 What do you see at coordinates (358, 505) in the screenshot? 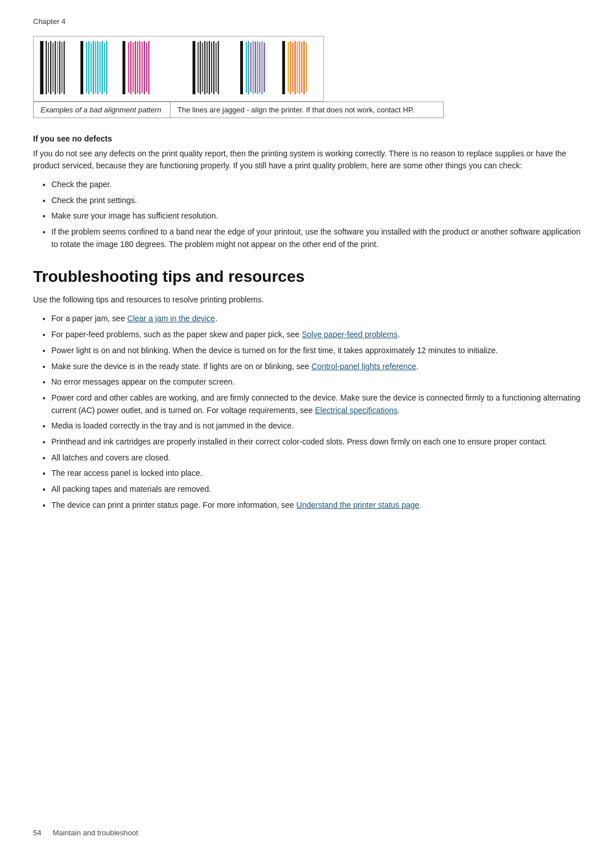
I see `printer-status-page-link: Understand the printer status page` at bounding box center [358, 505].